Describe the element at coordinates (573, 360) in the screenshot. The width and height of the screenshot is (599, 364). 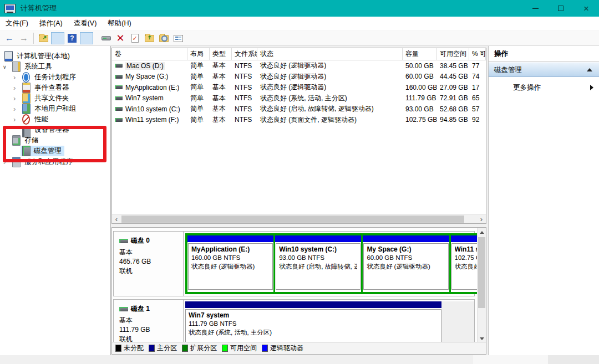
I see `taskbar-segment` at that location.